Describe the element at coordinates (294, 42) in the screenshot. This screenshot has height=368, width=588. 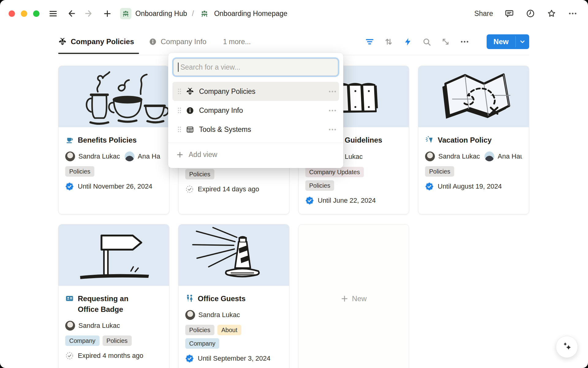
I see `view-toolbar: Company Policies Company Info 1 more... …` at that location.